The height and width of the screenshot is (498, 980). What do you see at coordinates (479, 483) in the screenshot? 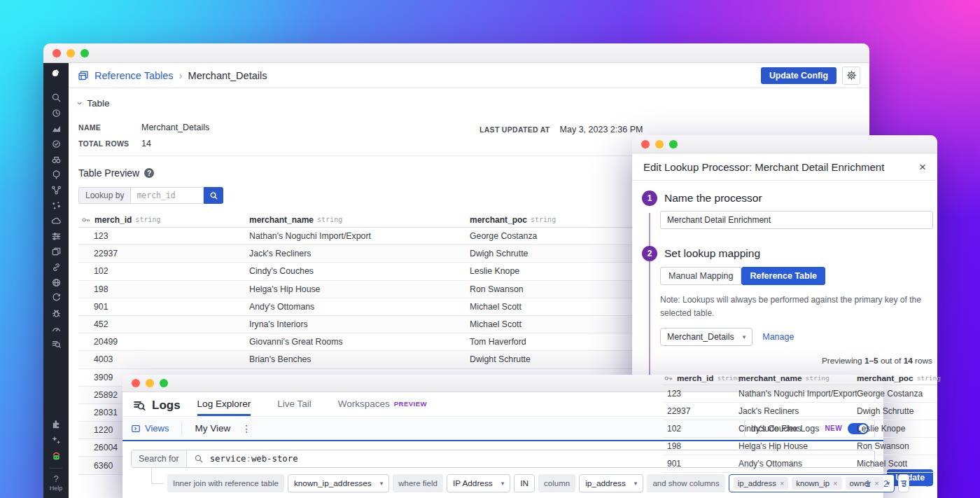
I see `dropdown-ip-address: IP Address▾` at bounding box center [479, 483].